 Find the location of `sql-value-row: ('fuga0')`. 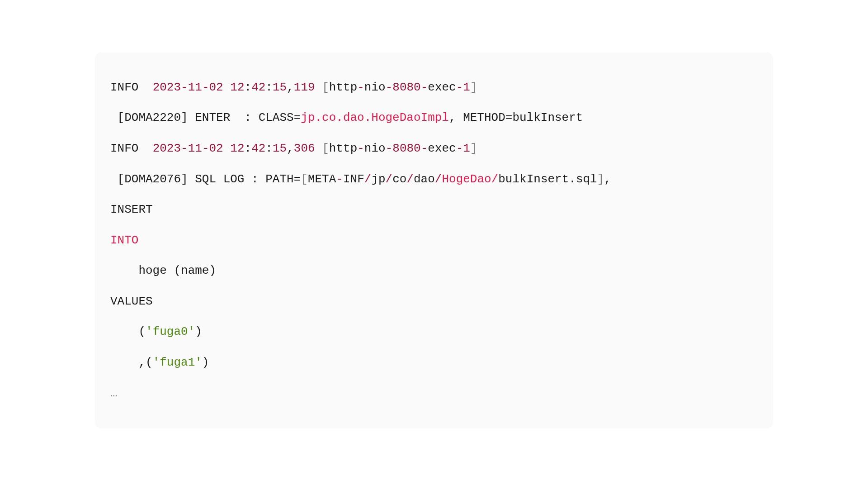

sql-value-row: ('fuga0') is located at coordinates (156, 332).